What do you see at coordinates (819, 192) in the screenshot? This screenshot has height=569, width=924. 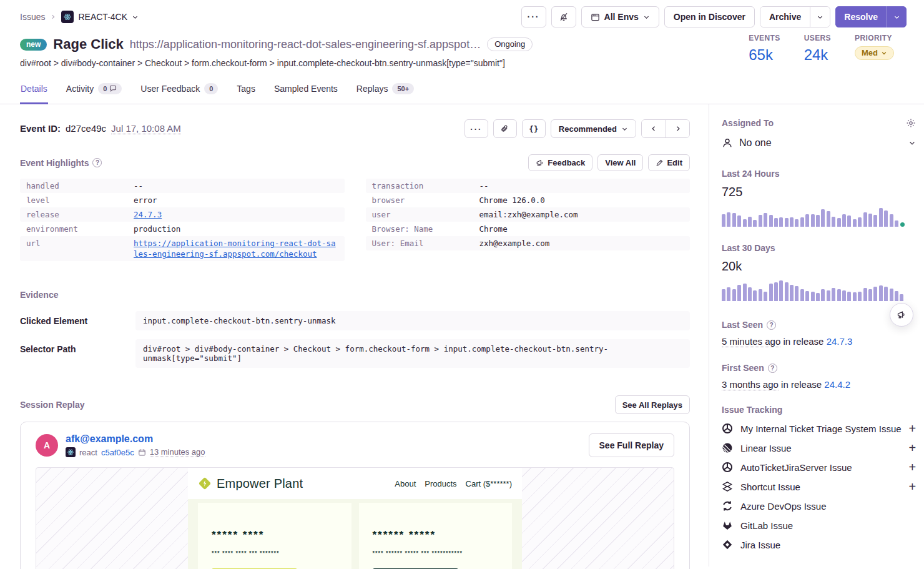 I see `last-24-hours-total: 725` at bounding box center [819, 192].